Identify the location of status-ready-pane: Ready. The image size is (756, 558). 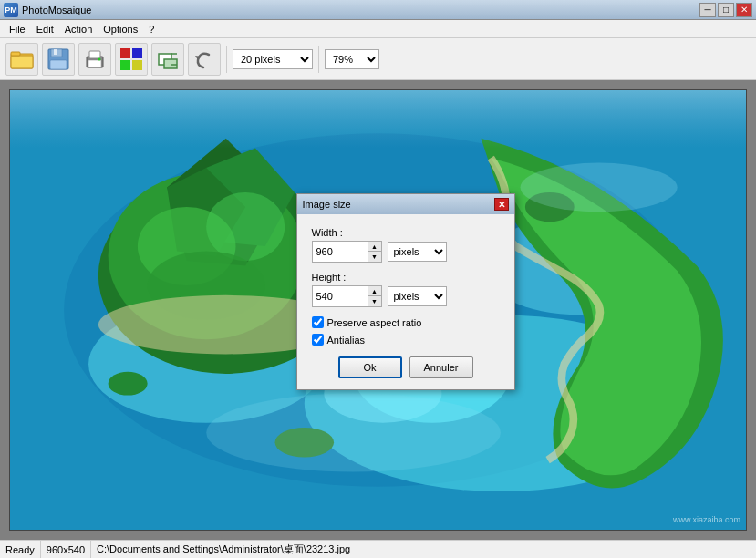
(20, 549).